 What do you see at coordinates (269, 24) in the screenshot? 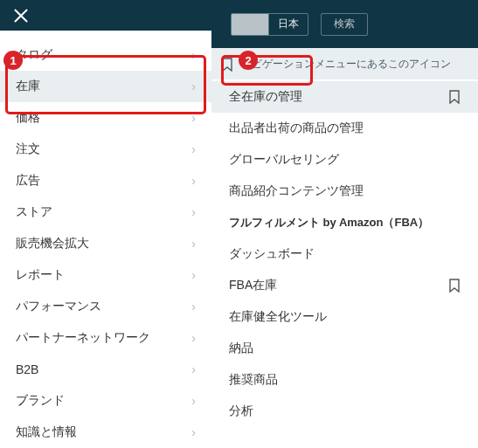
I see `country-selector: 日本` at bounding box center [269, 24].